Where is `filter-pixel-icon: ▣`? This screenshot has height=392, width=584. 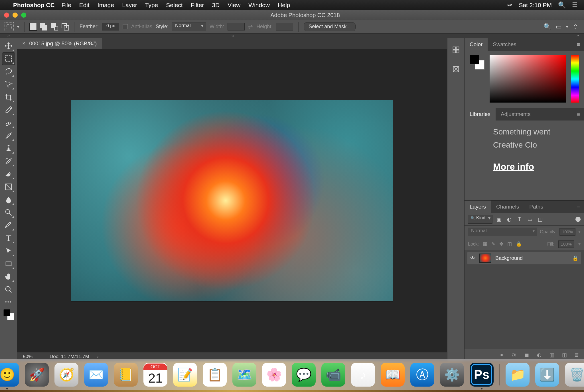
filter-pixel-icon: ▣ is located at coordinates (499, 219).